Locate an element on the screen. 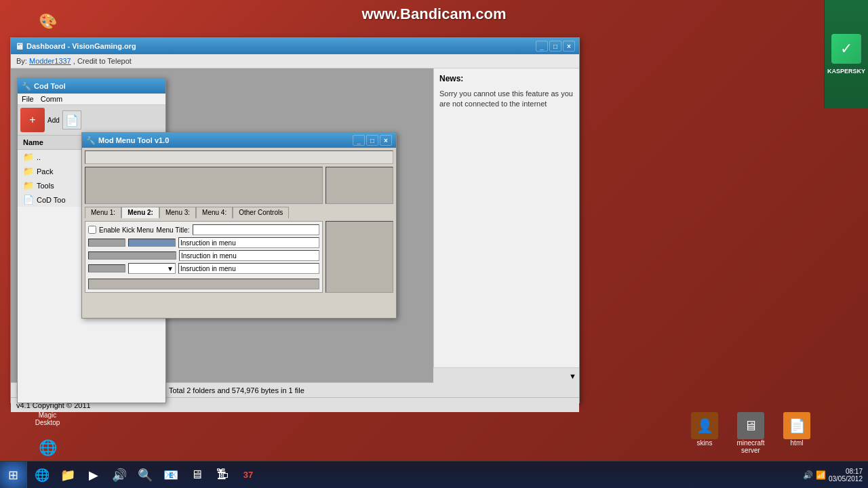 Image resolution: width=868 pixels, height=488 pixels. cod-add-label: Add is located at coordinates (54, 121).